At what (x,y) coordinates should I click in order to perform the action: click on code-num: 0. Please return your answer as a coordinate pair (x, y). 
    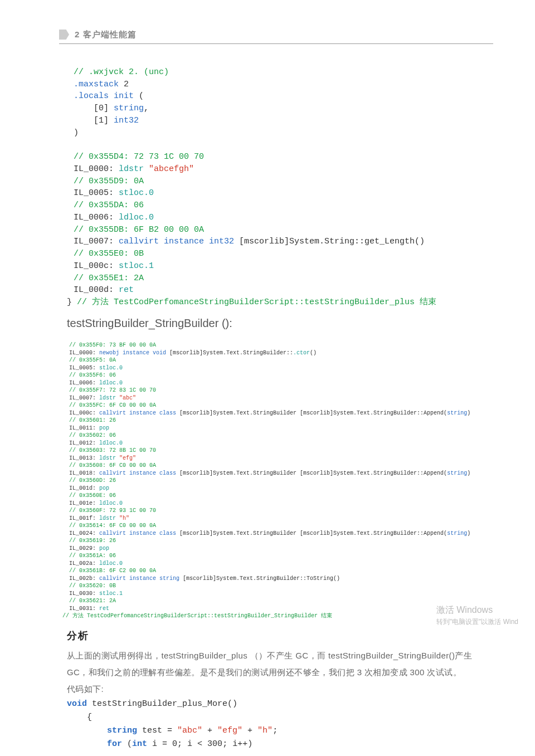
    Looking at the image, I should click on (101, 108).